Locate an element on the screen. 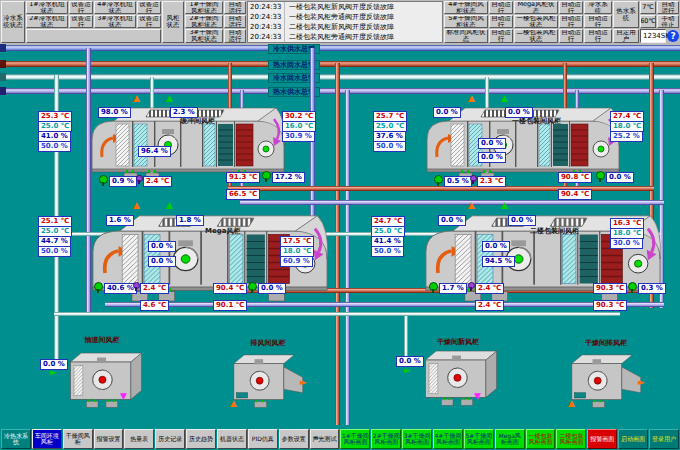 The height and width of the screenshot is (450, 680). chiller-1-status: 设备运行 is located at coordinates (81, 8).